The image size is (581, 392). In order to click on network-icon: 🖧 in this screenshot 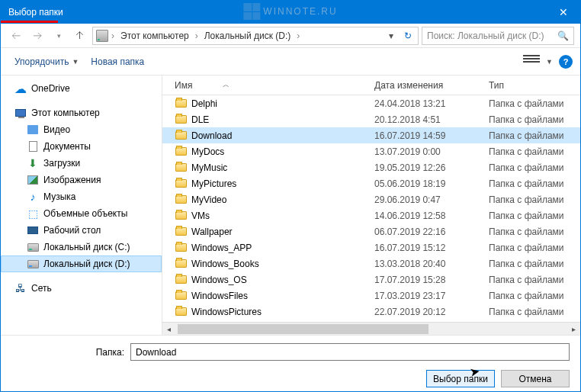, I will do `click(21, 288)`.